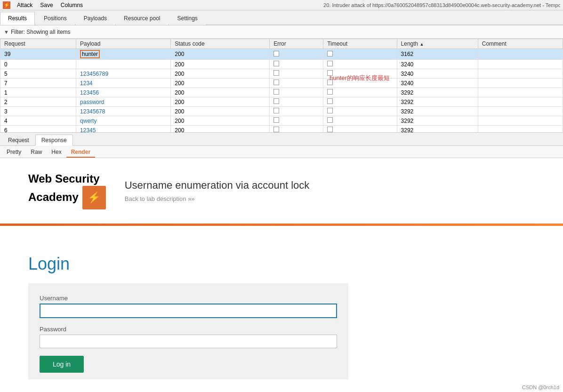  I want to click on menu-attack: Attack, so click(24, 5).